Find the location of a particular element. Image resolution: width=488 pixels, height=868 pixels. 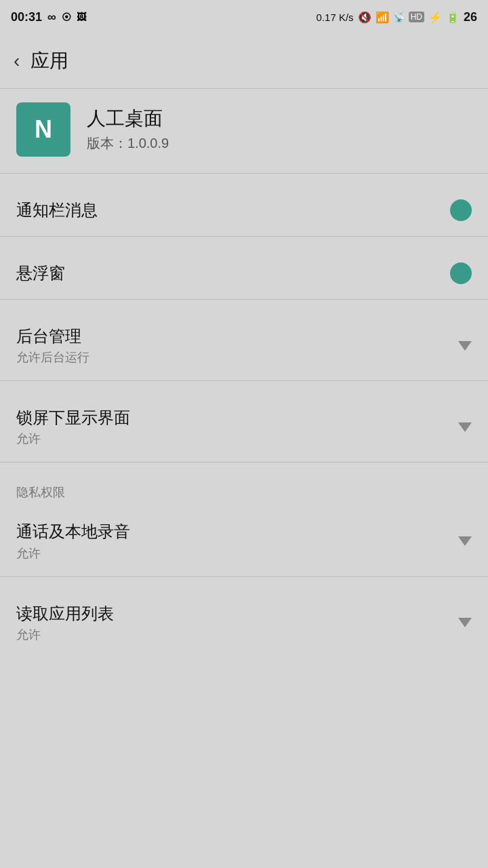

settings-item-background-subtitle: 允许后台运行 is located at coordinates (53, 357).